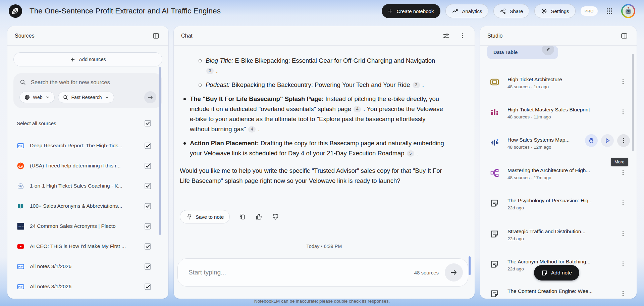  I want to click on collapse-sources-panel-icon, so click(156, 36).